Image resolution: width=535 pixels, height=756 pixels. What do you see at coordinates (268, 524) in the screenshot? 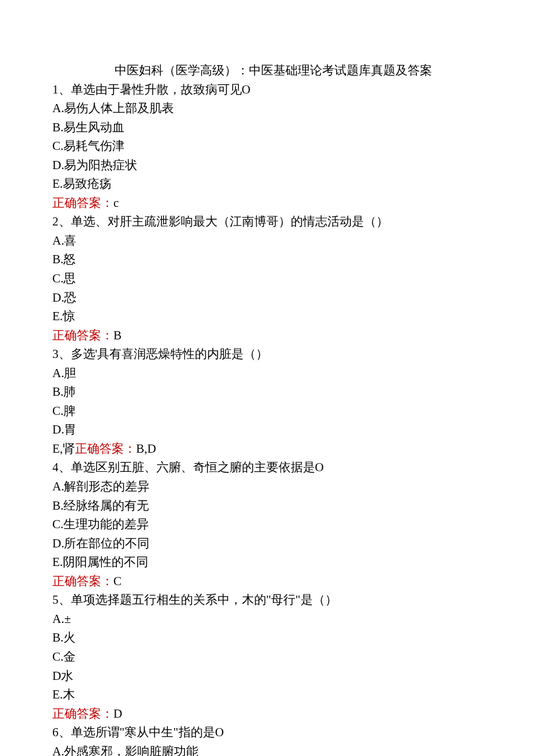
I see `option-c: C.生理功能的差异` at bounding box center [268, 524].